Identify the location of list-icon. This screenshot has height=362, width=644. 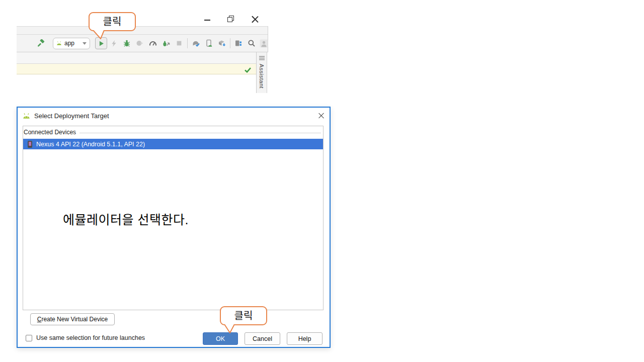
(262, 58).